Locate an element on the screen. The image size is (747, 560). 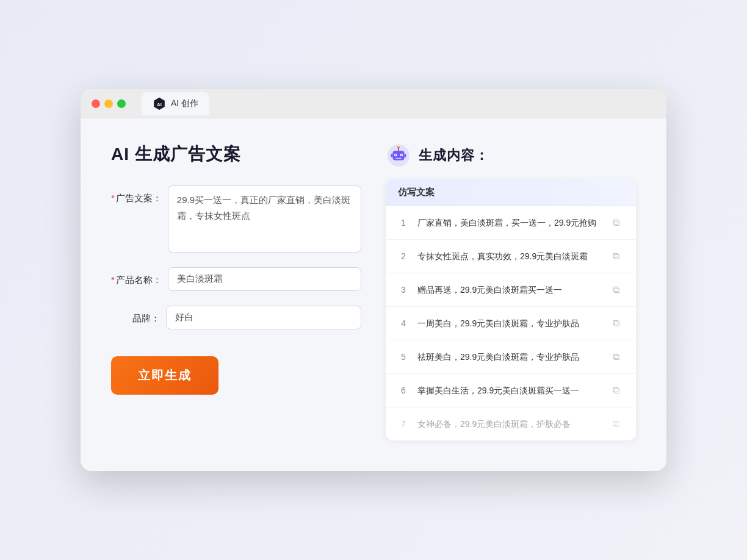
result-item: 7 女神必备，29.9元美白淡斑霜，护肤必备 ⧉ is located at coordinates (511, 424).